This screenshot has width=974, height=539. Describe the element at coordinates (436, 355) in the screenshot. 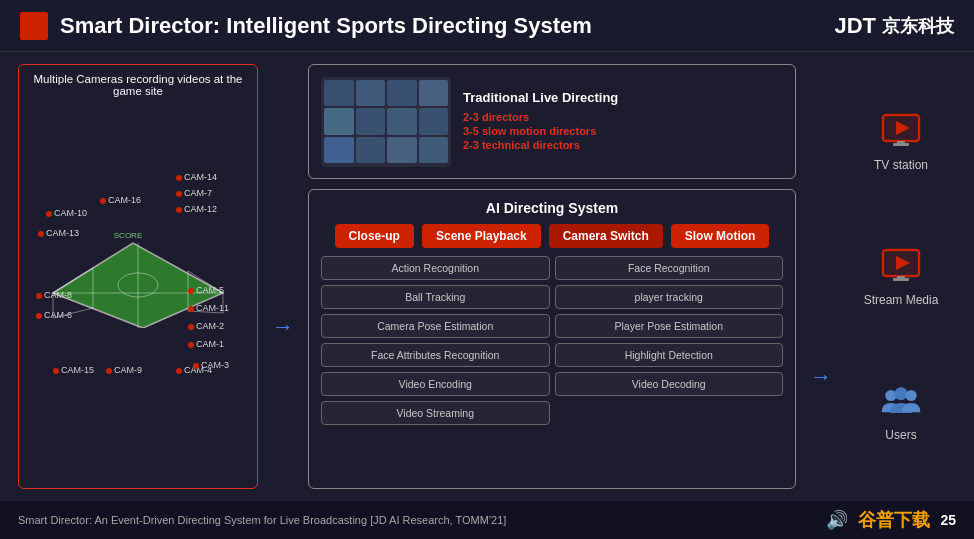

I see `module-face-attrs: Face Attributes Recognition` at that location.